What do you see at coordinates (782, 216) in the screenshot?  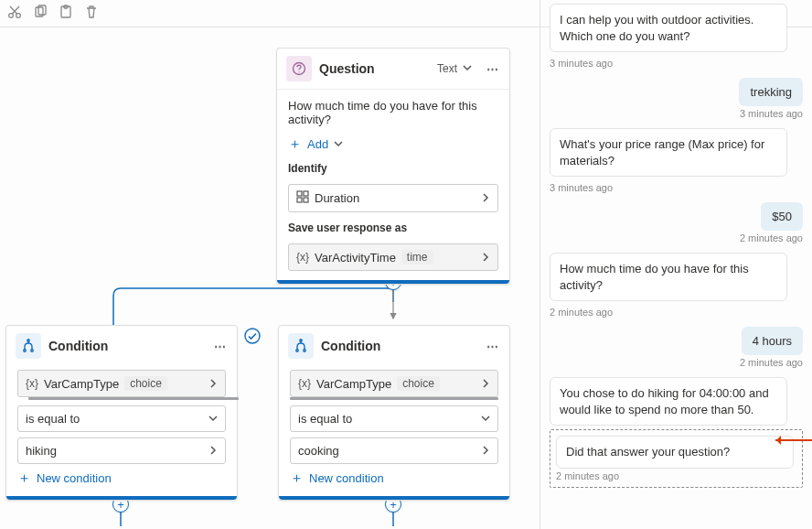 I see `user-message: $50` at bounding box center [782, 216].